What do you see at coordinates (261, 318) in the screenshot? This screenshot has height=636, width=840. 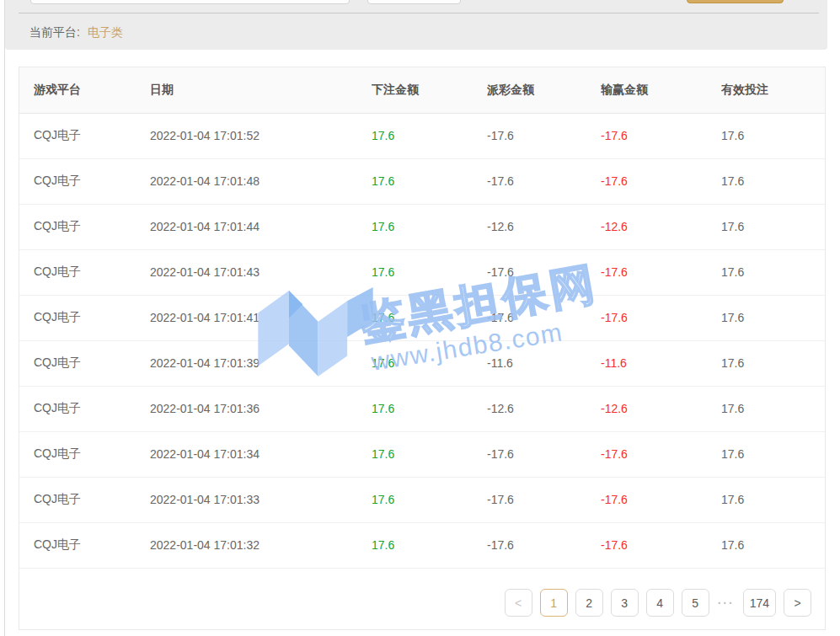 I see `cell-date: 2022-01-04 17:01:41` at bounding box center [261, 318].